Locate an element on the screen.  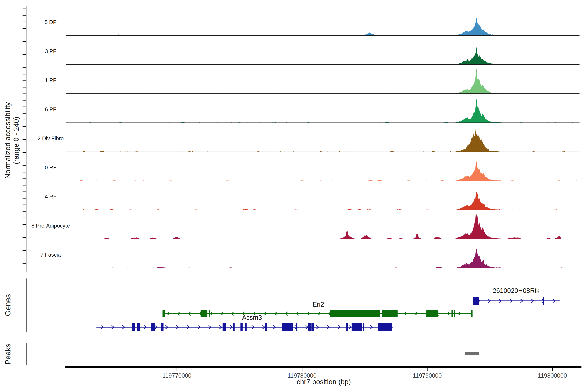
x-axis: 119770000119780000119790000119800000 is located at coordinates (324, 372).